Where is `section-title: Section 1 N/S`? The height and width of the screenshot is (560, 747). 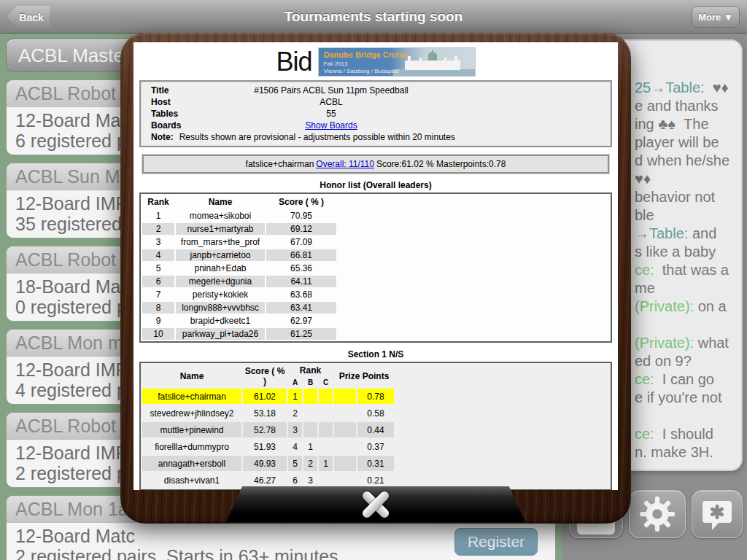
section-title: Section 1 N/S is located at coordinates (376, 354).